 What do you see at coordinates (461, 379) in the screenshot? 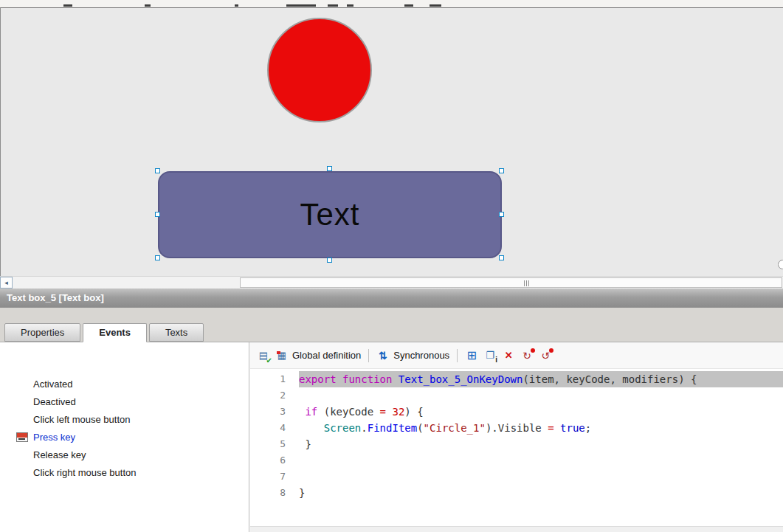
I see `code-token: Text_box_5_OnKeyDown` at bounding box center [461, 379].